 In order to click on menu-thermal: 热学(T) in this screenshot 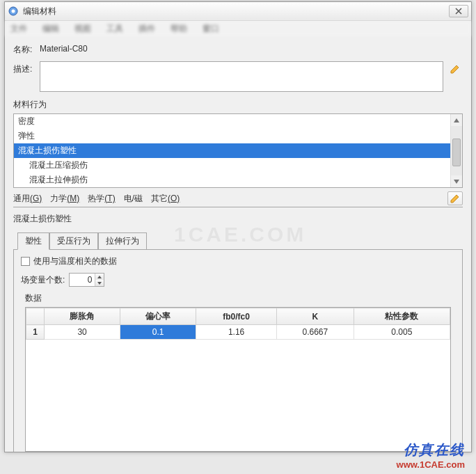, I will do `click(102, 199)`.